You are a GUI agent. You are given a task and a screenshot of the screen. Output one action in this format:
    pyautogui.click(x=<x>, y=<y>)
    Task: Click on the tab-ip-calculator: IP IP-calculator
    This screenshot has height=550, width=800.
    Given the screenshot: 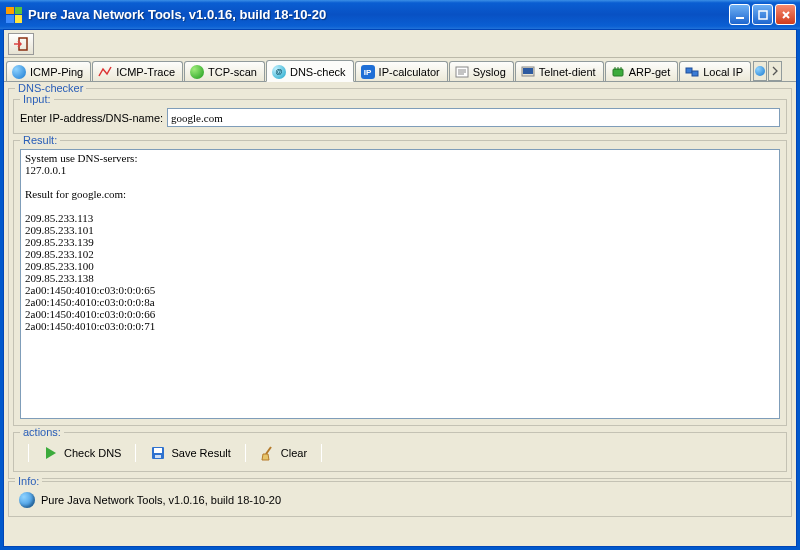 What is the action you would take?
    pyautogui.click(x=402, y=71)
    